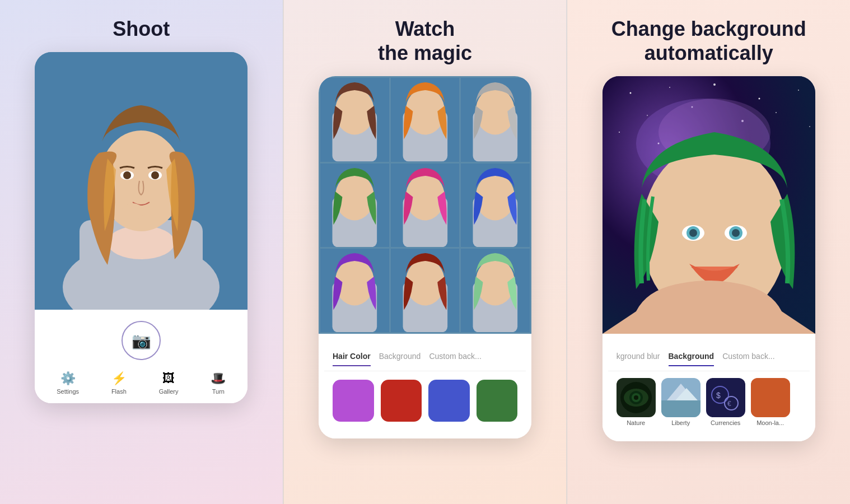 Image resolution: width=850 pixels, height=504 pixels. Describe the element at coordinates (709, 41) in the screenshot. I see `panel-3-title: Change background automatically` at that location.